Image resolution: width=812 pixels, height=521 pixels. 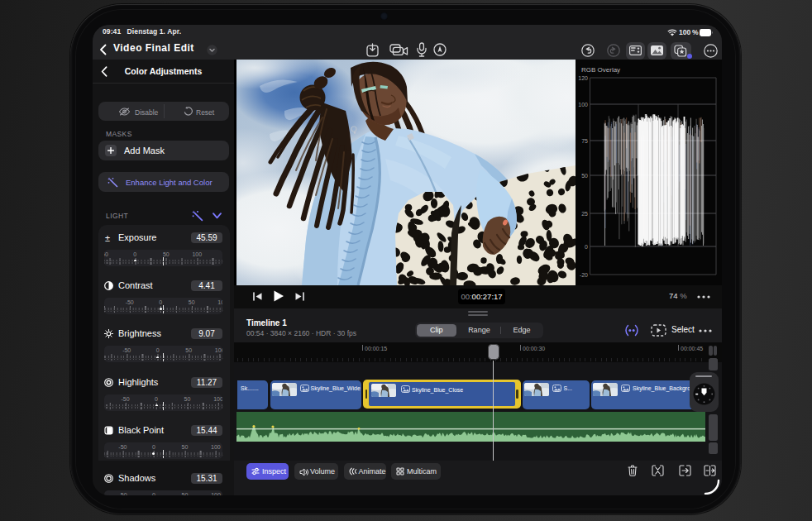 What do you see at coordinates (585, 141) in the screenshot?
I see `svg-text: 75` at bounding box center [585, 141].